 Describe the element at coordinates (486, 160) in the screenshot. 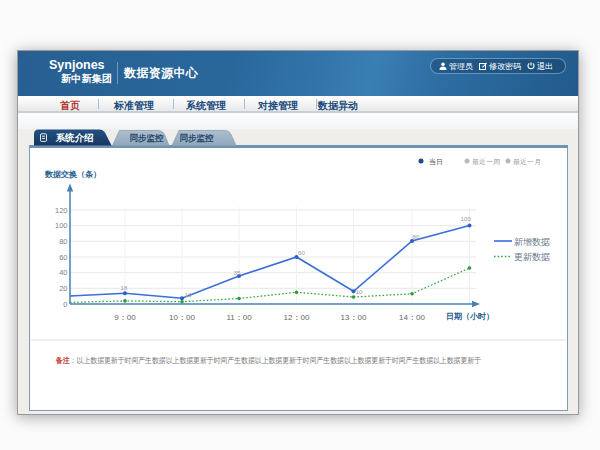

I see `svg-text: 最近一周` at that location.